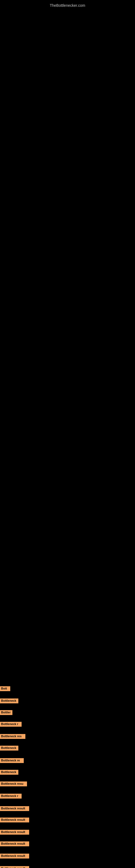 The width and height of the screenshot is (135, 868). I want to click on bottleneck-result-item: Bottleneck resu, so click(13, 784).